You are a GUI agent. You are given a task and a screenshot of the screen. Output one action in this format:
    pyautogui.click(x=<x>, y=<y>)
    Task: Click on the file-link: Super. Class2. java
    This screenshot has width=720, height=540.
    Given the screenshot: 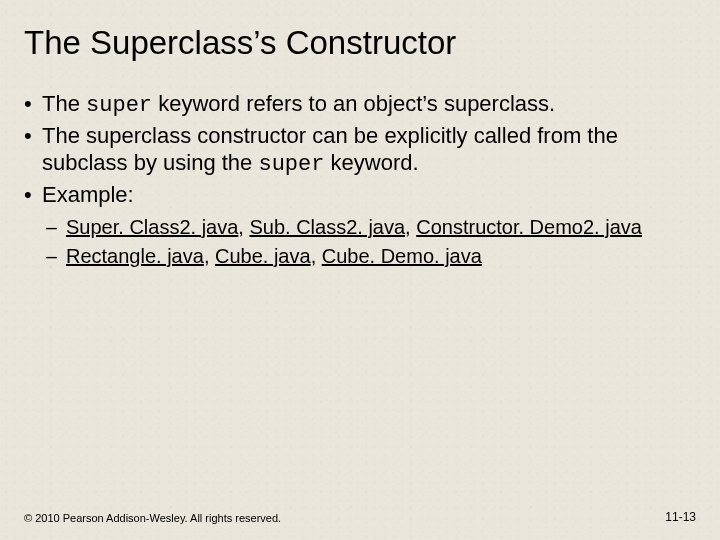 What is the action you would take?
    pyautogui.click(x=152, y=227)
    